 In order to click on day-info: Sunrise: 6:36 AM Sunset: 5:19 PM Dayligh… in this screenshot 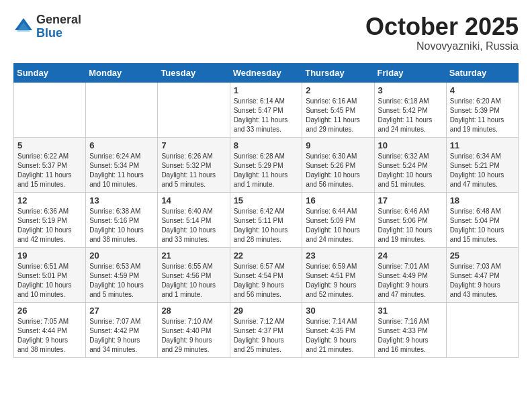, I will do `click(50, 226)`.